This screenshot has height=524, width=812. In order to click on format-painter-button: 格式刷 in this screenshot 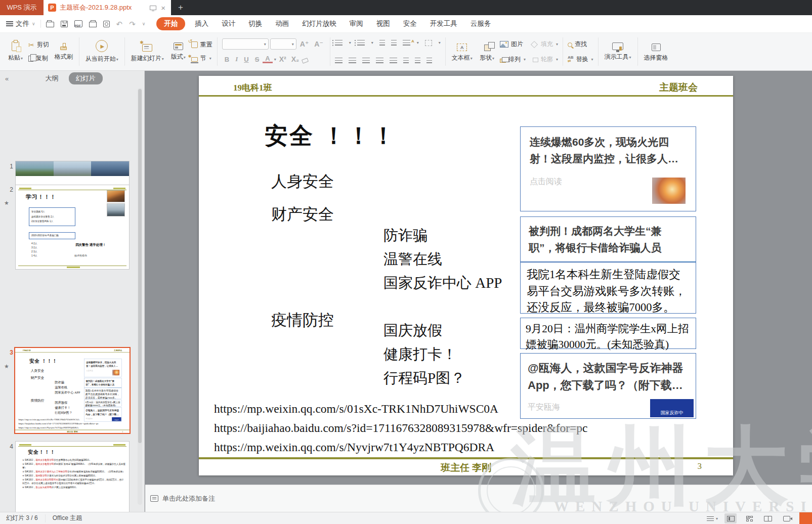, I will do `click(64, 52)`.